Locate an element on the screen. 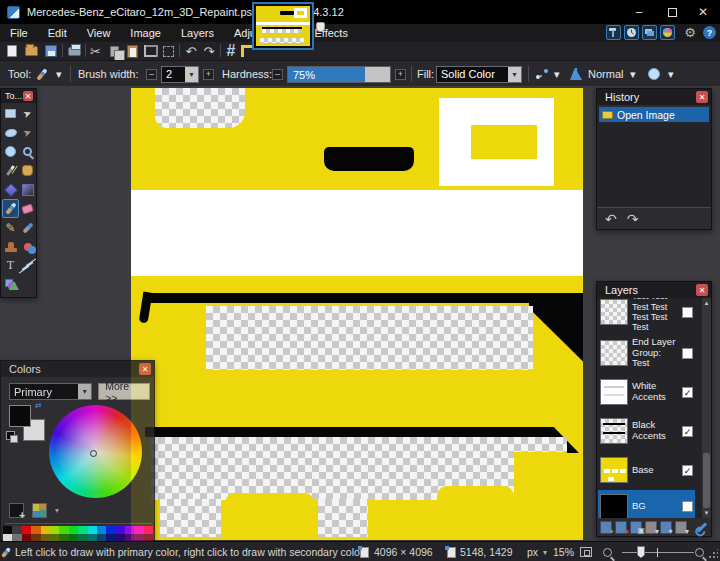 The image size is (720, 561). history-panel-toggle is located at coordinates (632, 32).